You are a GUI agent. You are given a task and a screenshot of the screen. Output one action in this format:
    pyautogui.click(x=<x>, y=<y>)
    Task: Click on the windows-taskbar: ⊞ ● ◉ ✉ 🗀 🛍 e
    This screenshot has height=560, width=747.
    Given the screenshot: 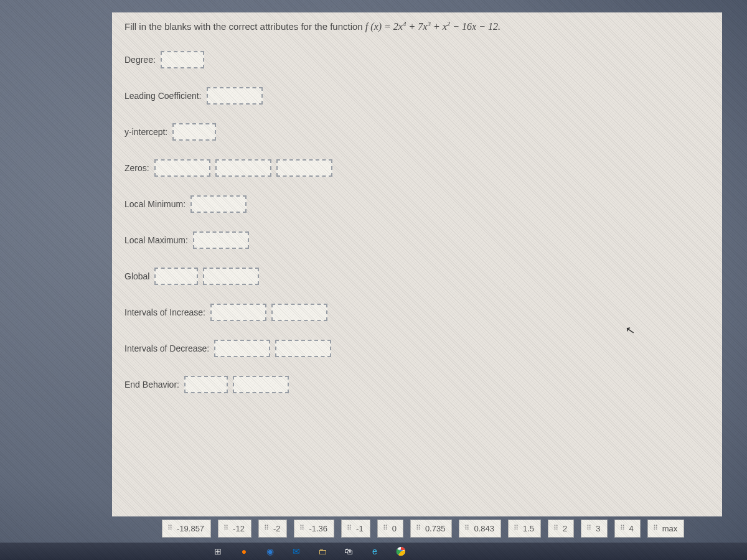 What is the action you would take?
    pyautogui.click(x=374, y=551)
    